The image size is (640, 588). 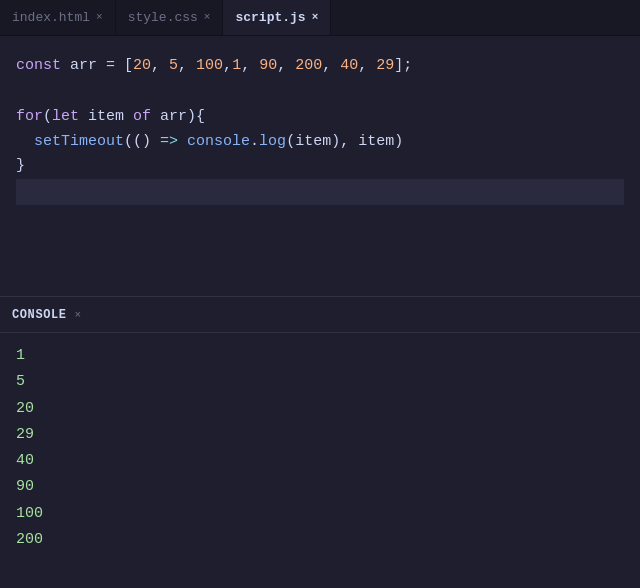 What do you see at coordinates (100, 18) in the screenshot?
I see `tab-close-index: ×` at bounding box center [100, 18].